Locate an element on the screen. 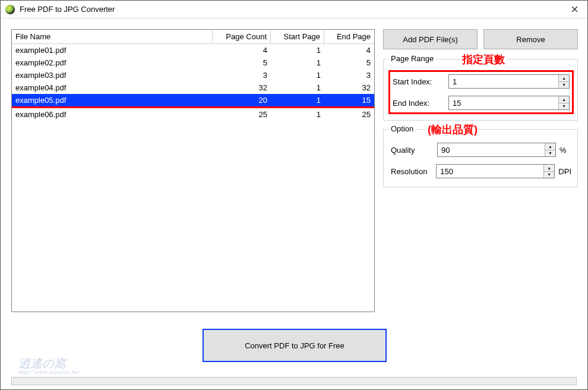 The width and height of the screenshot is (588, 390). quality-label: Quality is located at coordinates (414, 150).